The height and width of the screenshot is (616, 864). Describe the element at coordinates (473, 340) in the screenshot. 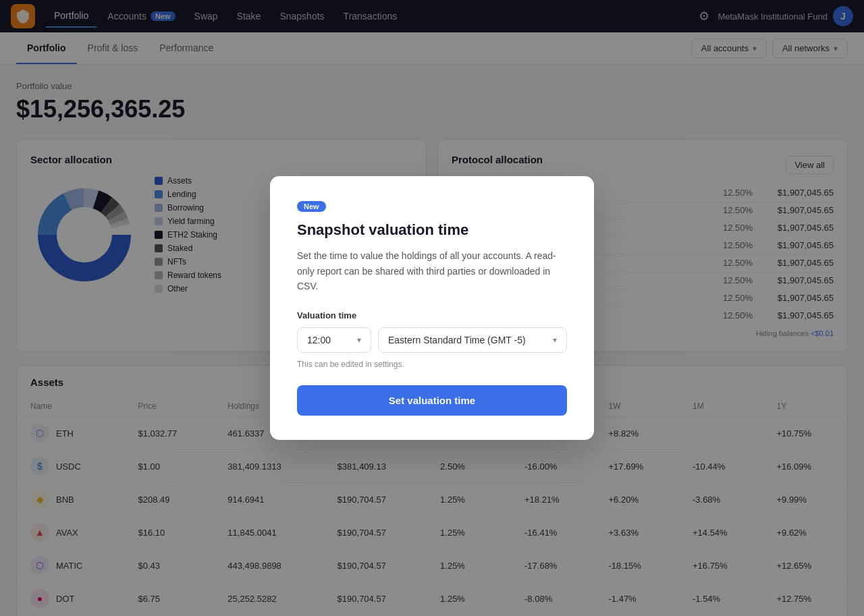

I see `timezone-select: Eastern Standard Time (GMT -5) ▾` at that location.